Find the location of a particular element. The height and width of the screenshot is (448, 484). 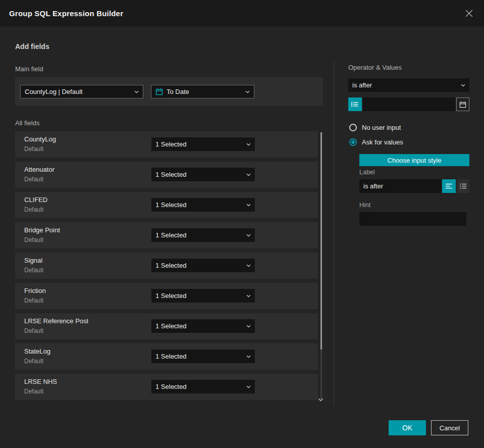

field-name: Bridge Point is located at coordinates (42, 230).